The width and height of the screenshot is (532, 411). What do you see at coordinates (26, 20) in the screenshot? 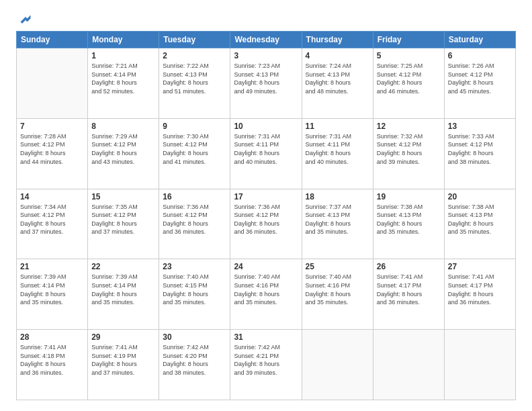
I see `logo-bird-icon` at bounding box center [26, 20].